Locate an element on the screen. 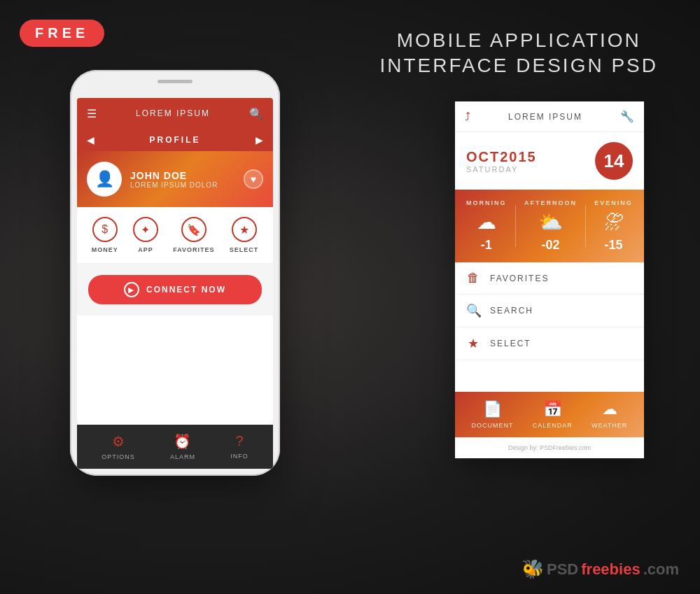  profile-nav: ◀ PROFILE ▶ is located at coordinates (175, 140).